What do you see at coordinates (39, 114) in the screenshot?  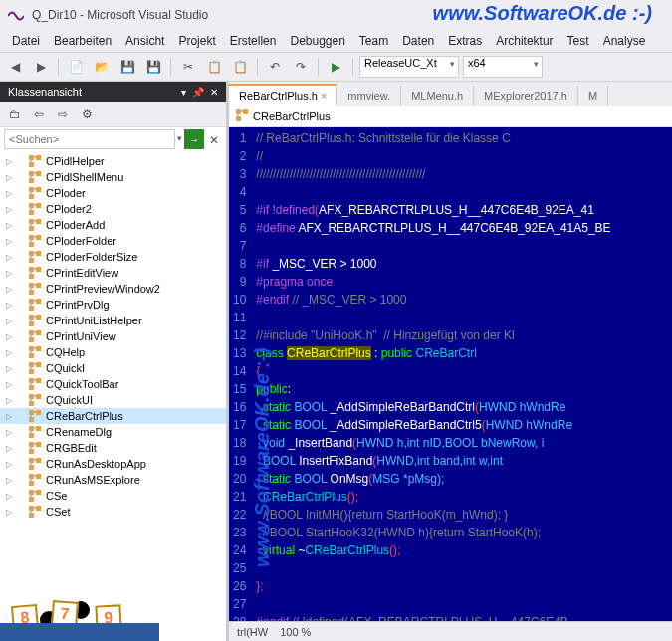 I see `panel-back-icon: ⇦` at bounding box center [39, 114].